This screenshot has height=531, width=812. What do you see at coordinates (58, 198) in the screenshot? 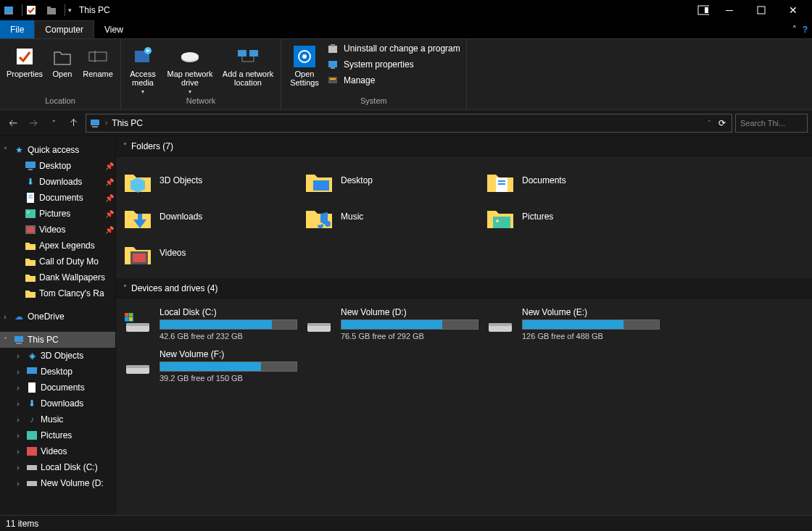
I see `sidebar-item-documents: Documents📌` at bounding box center [58, 198].